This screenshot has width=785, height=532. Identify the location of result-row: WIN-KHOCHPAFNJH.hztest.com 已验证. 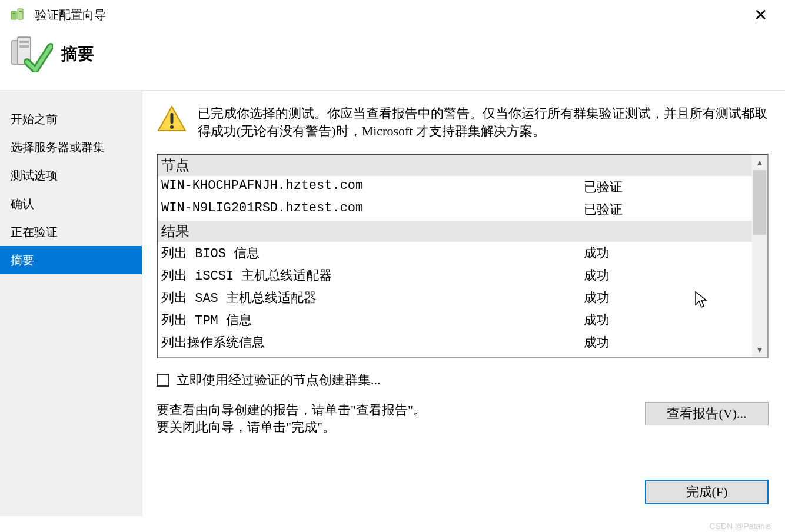
(455, 187).